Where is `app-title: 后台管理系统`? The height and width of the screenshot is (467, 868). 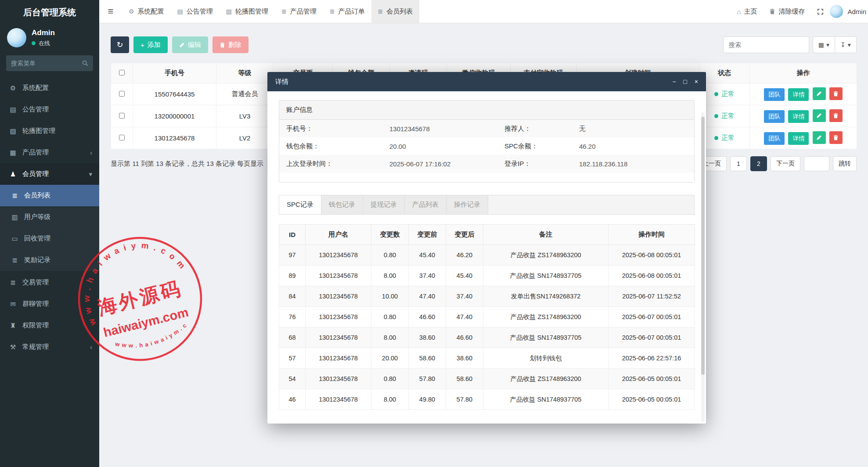
app-title: 后台管理系统 is located at coordinates (50, 12).